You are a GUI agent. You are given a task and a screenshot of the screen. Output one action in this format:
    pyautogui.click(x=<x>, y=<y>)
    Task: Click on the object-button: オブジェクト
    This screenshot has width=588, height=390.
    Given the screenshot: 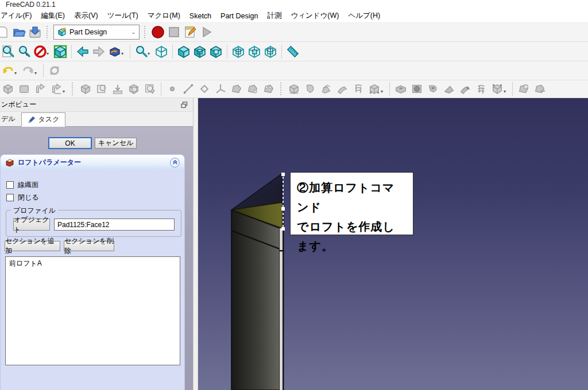 What is the action you would take?
    pyautogui.click(x=32, y=225)
    